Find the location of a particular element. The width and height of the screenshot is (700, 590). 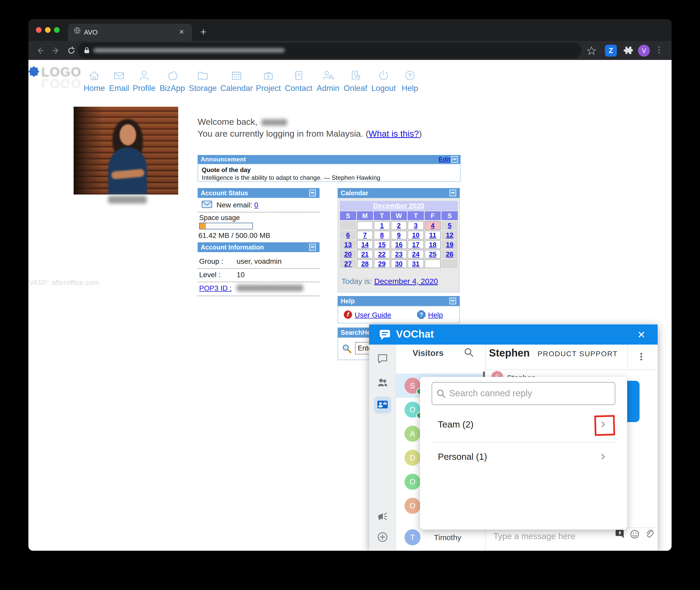

calendar-day: 28 is located at coordinates (365, 264).